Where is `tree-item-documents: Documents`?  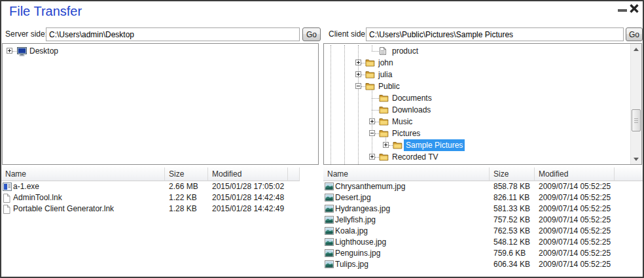
tree-item-documents: Documents is located at coordinates (483, 98).